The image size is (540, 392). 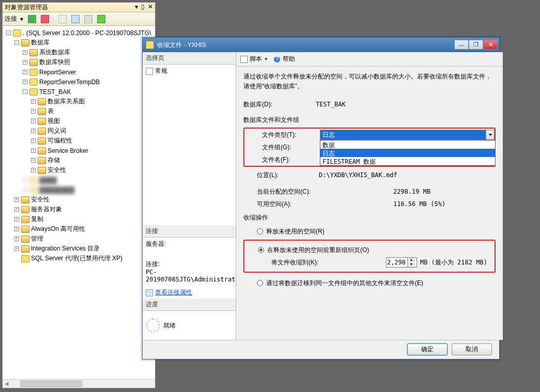 What do you see at coordinates (11, 19) in the screenshot?
I see `connect-label: 连接` at bounding box center [11, 19].